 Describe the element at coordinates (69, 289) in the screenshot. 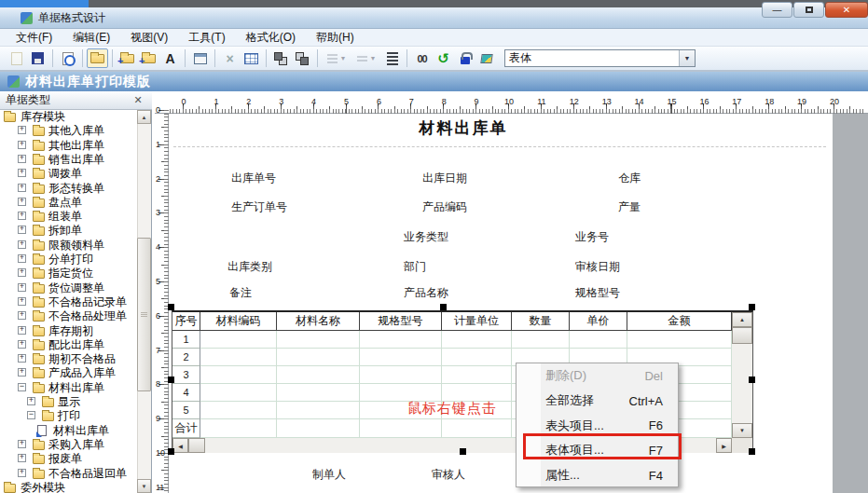

I see `tree-item: +货位调整单` at that location.